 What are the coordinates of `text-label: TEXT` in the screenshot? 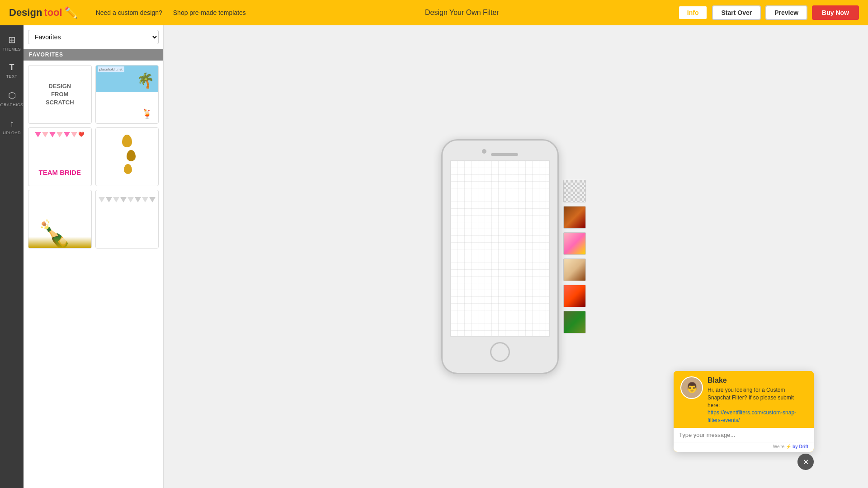 It's located at (12, 76).